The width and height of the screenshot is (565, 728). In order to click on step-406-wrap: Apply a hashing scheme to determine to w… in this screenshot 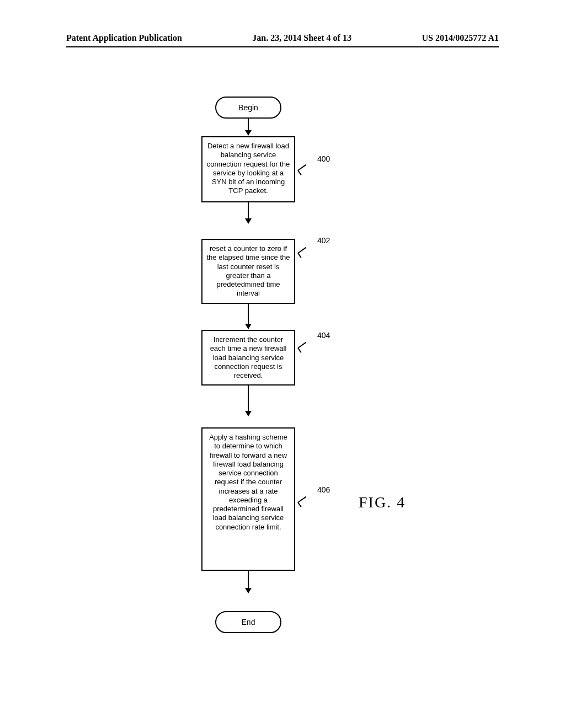, I will do `click(248, 510)`.